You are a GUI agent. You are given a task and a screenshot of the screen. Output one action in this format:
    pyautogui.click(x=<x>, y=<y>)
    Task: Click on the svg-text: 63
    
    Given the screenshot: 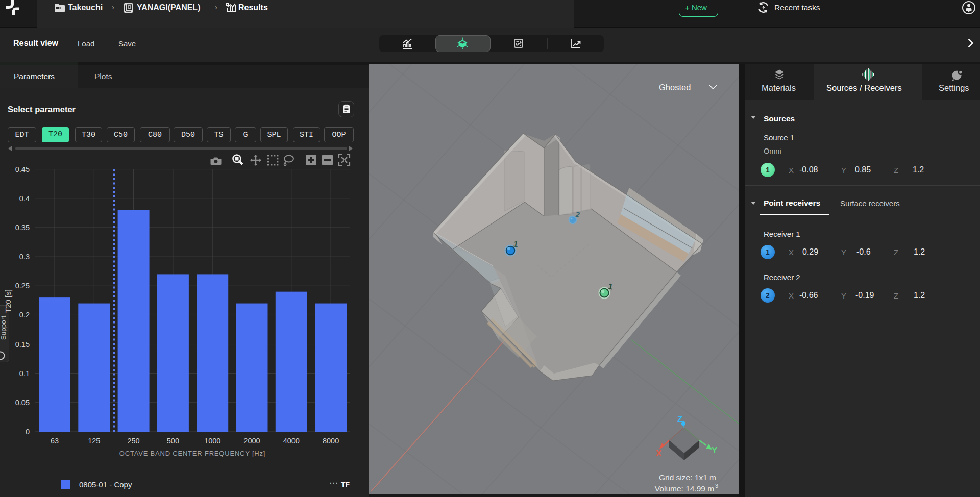 What is the action you would take?
    pyautogui.click(x=55, y=441)
    